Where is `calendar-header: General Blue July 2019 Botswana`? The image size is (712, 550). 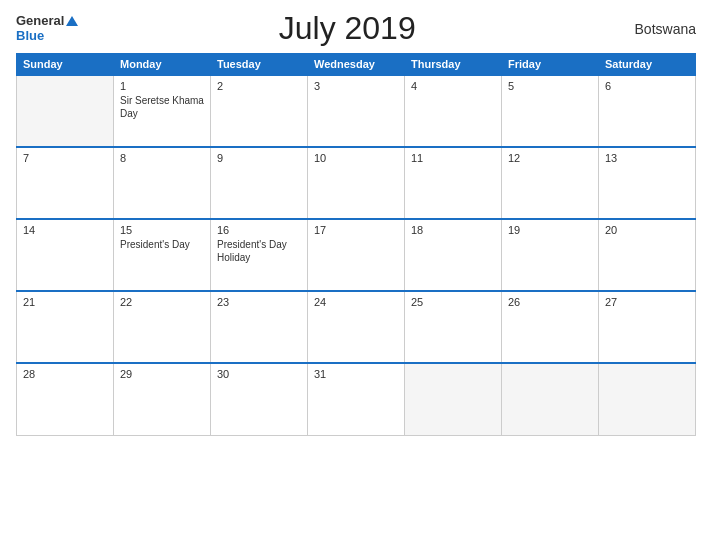 calendar-header: General Blue July 2019 Botswana is located at coordinates (356, 28).